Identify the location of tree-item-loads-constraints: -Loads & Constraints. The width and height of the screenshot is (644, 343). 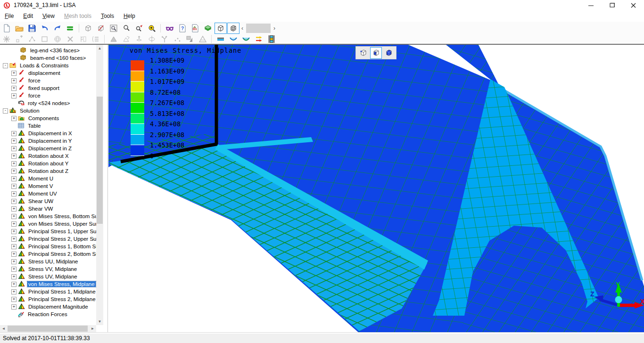
(48, 65).